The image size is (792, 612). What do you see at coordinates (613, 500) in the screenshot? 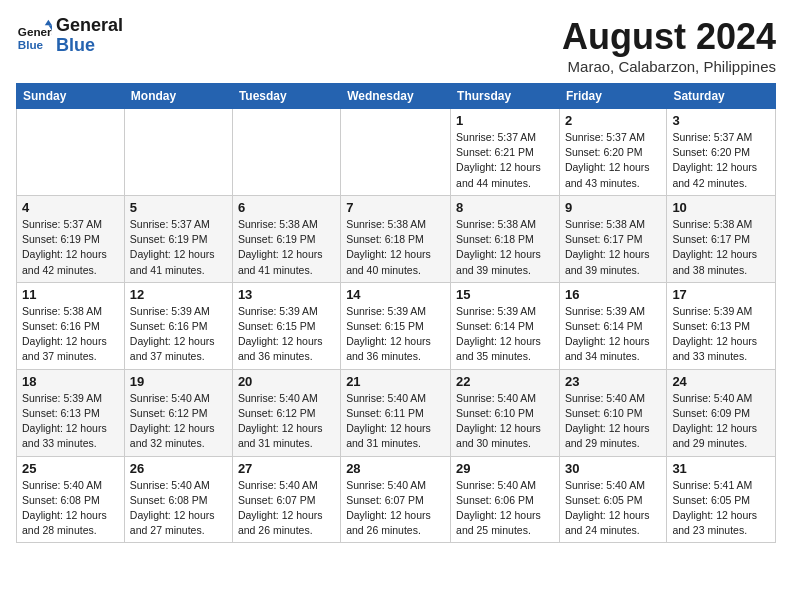
I see `cell-content: 30Sunrise: 5:40 AM Sunset: 6:05 PM Dayli…` at bounding box center [613, 500].